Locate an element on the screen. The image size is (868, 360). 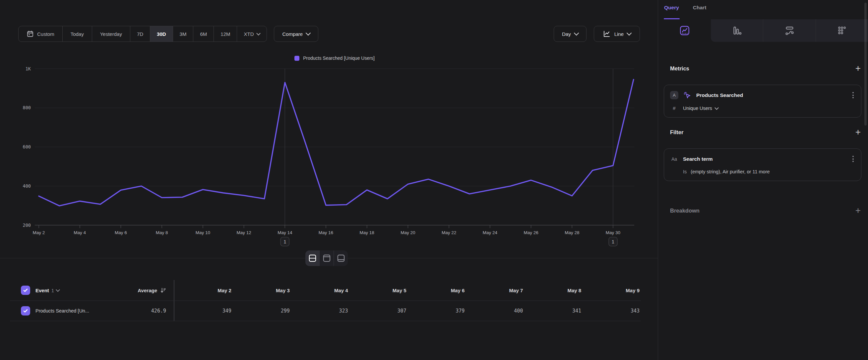
sort-icon is located at coordinates (163, 290).